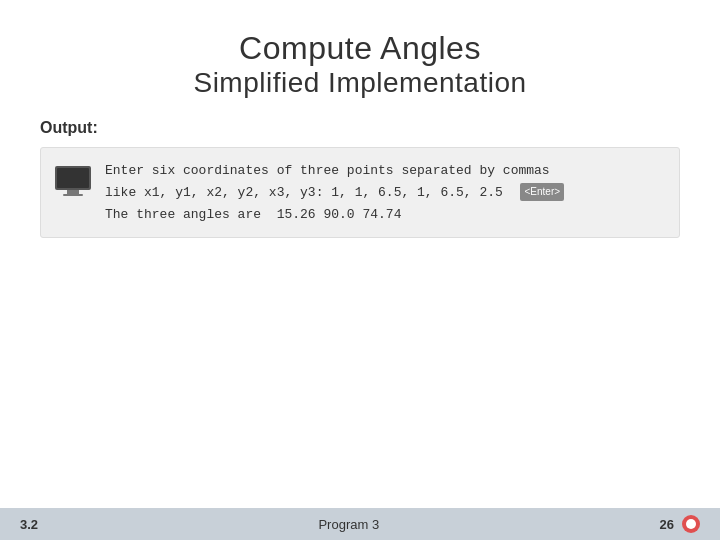  I want to click on footer: 3.2 Program 3 26, so click(360, 524).